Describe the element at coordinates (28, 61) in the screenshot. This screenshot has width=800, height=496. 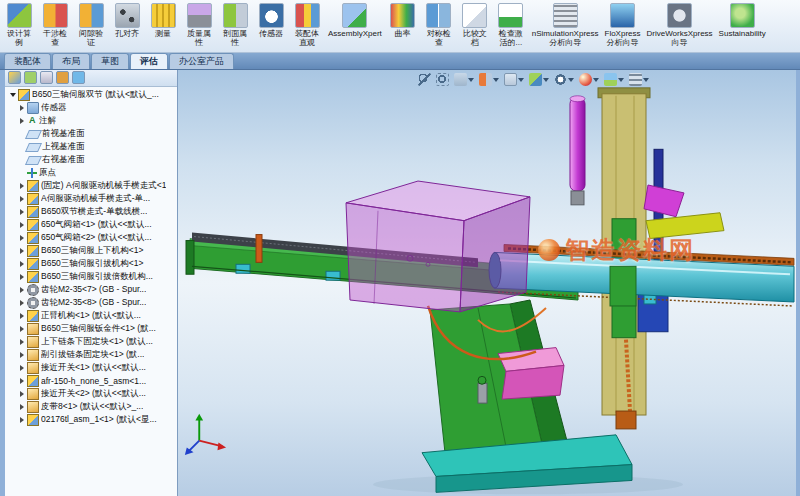
I see `tab-assembly: 装配体` at that location.